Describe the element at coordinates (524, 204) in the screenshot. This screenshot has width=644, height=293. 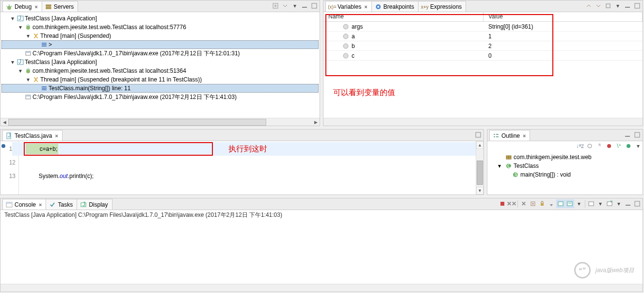
I see `remove-launch-icon: ✕` at that location.